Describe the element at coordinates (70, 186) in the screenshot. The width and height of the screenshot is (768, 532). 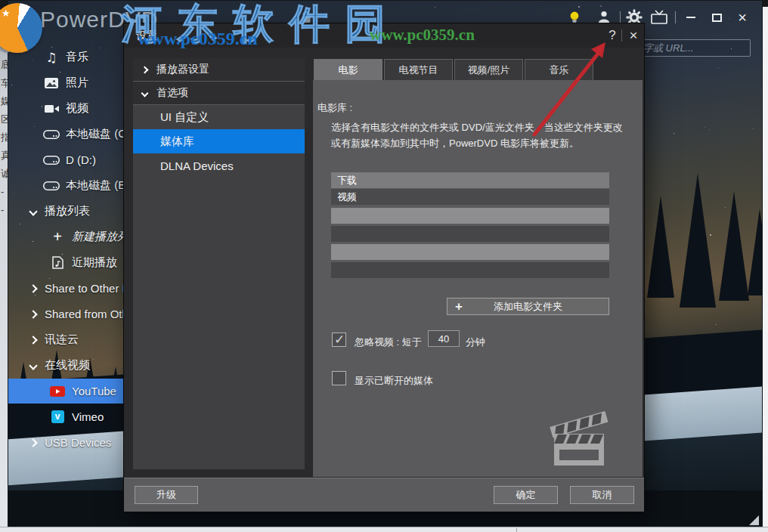
I see `sidebar-item-disk-e: 本地磁盘 (E:` at that location.